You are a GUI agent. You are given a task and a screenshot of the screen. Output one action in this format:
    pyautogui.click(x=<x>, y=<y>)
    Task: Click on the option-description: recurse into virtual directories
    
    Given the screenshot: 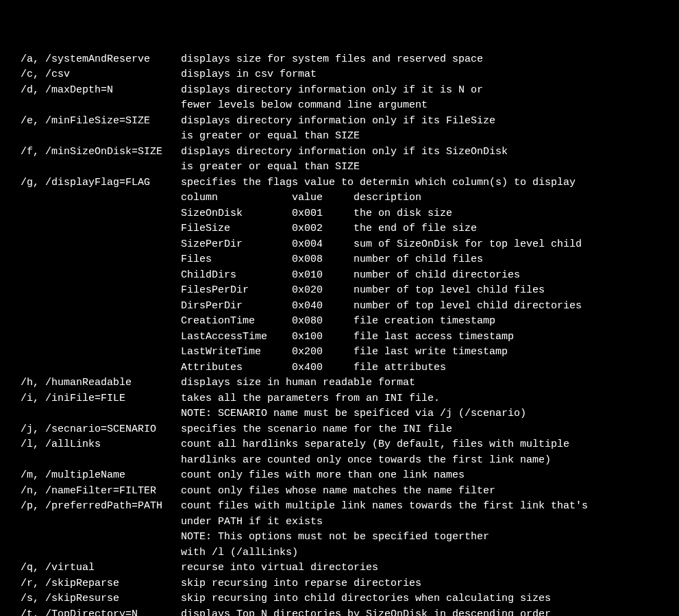 What is the action you would take?
    pyautogui.click(x=426, y=569)
    